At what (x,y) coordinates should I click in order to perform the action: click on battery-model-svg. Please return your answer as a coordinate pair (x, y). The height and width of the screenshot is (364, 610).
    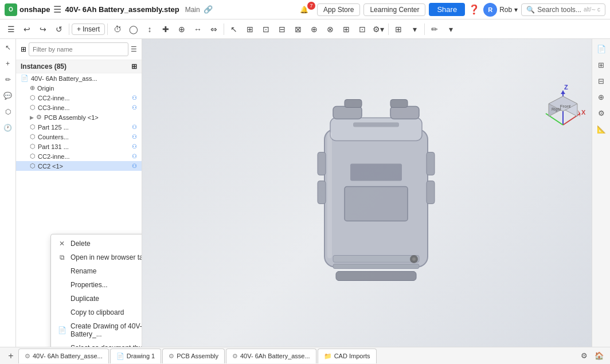
    Looking at the image, I should click on (376, 192).